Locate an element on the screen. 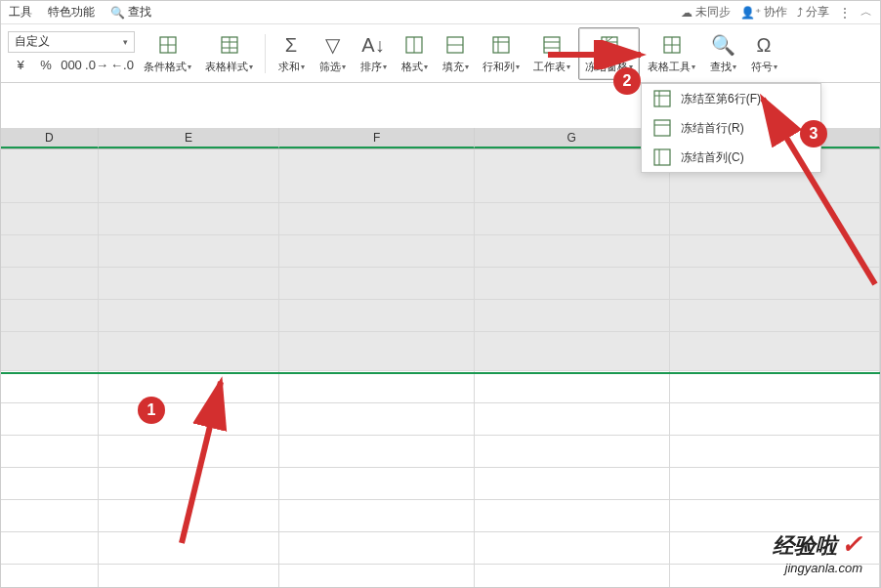  share-button: ⤴ 分享 is located at coordinates (813, 12).